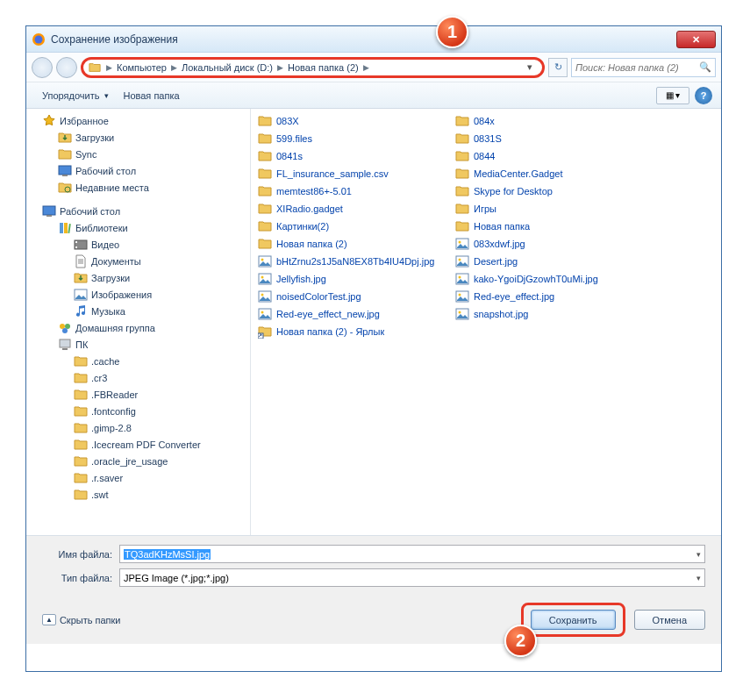  Describe the element at coordinates (536, 279) in the screenshot. I see `file-name: kako-YgoiDjGzowhT0uMi.jpg` at that location.